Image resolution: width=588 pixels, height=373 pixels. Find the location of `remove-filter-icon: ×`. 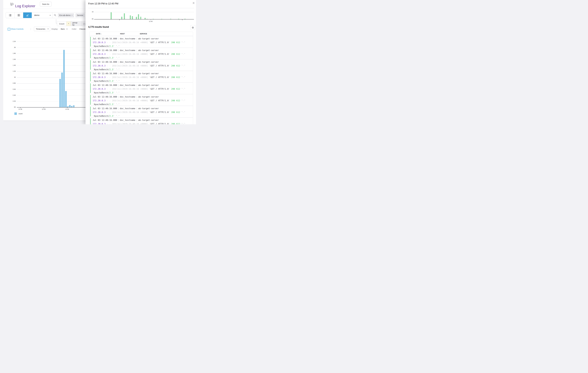

remove-filter-icon: × is located at coordinates (72, 15).